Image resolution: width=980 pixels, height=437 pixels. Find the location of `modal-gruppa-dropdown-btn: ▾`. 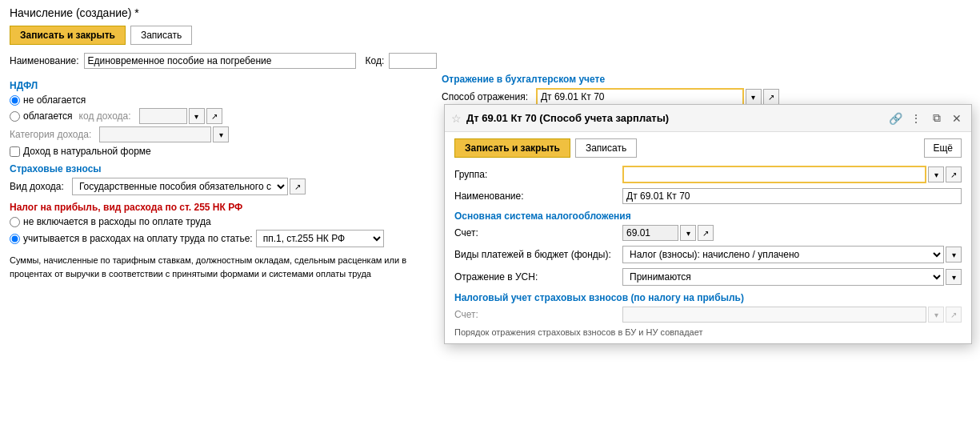

modal-gruppa-dropdown-btn: ▾ is located at coordinates (936, 174).